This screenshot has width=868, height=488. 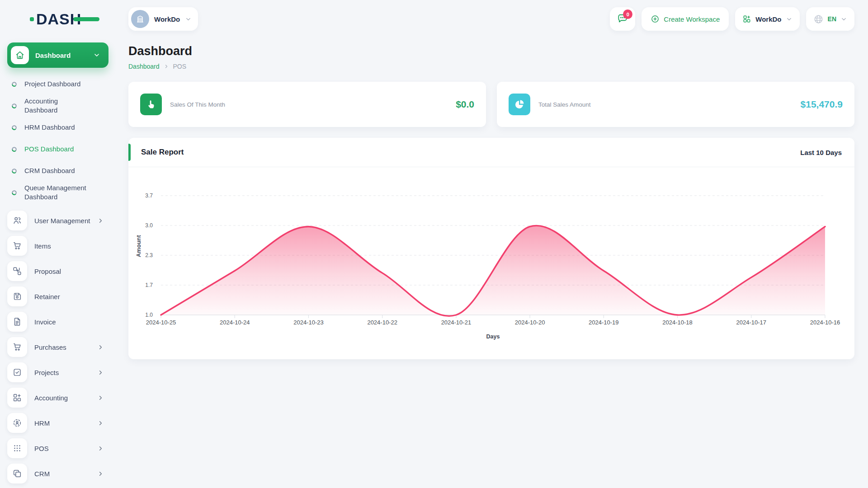 I want to click on sidebar-item-projects: Projects, so click(x=58, y=372).